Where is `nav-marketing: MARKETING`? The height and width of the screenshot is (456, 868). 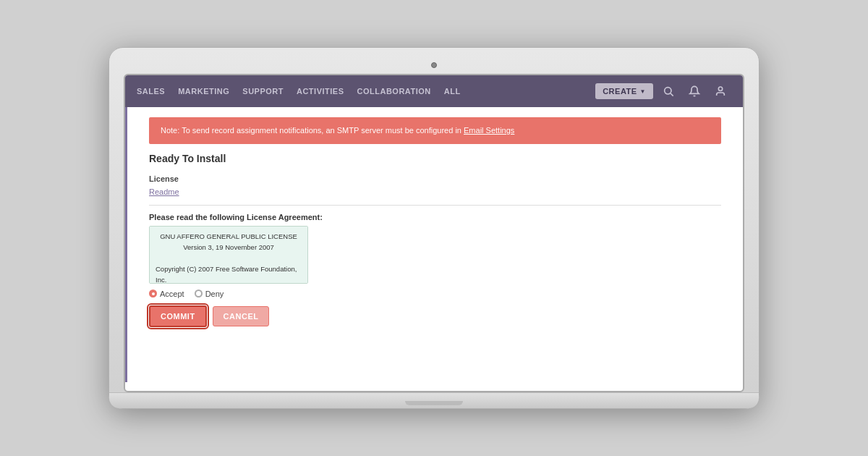 nav-marketing: MARKETING is located at coordinates (204, 91).